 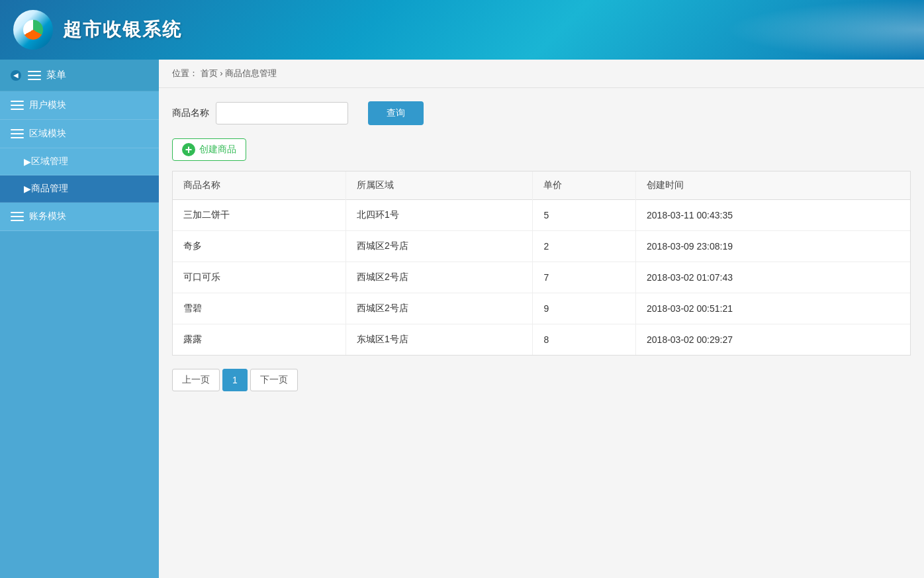 What do you see at coordinates (48, 105) in the screenshot?
I see `user-module-label: 用户模块` at bounding box center [48, 105].